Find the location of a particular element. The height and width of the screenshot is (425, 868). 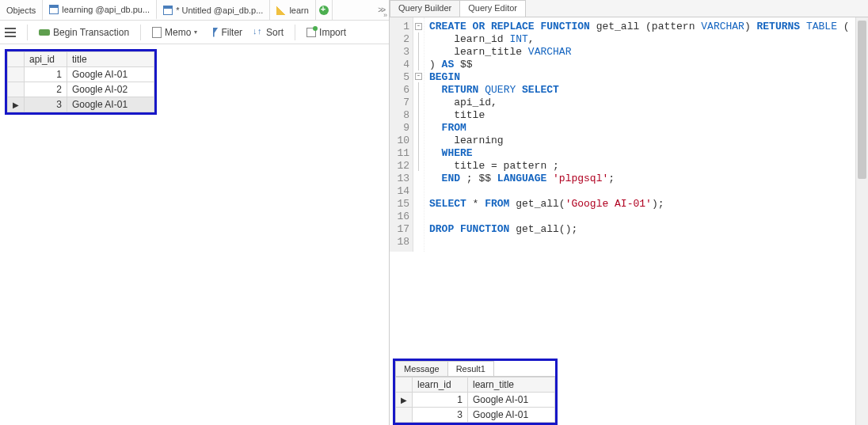

tab-query-builder: Query Builder is located at coordinates (424, 8).